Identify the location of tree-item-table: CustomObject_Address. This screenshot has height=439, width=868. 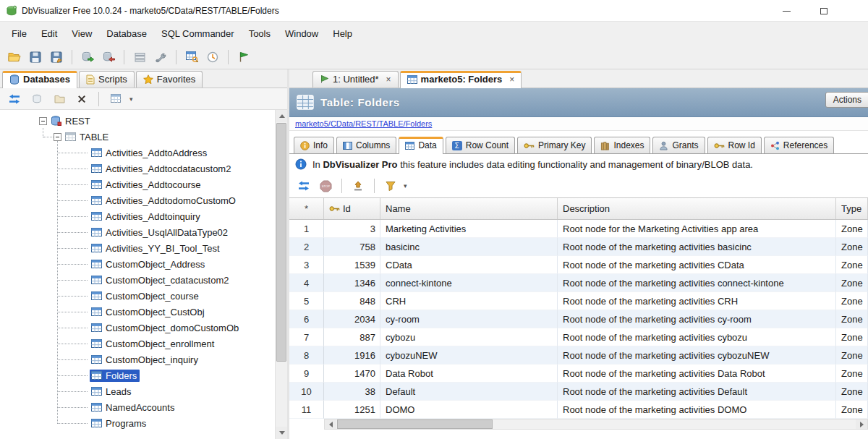
(137, 264).